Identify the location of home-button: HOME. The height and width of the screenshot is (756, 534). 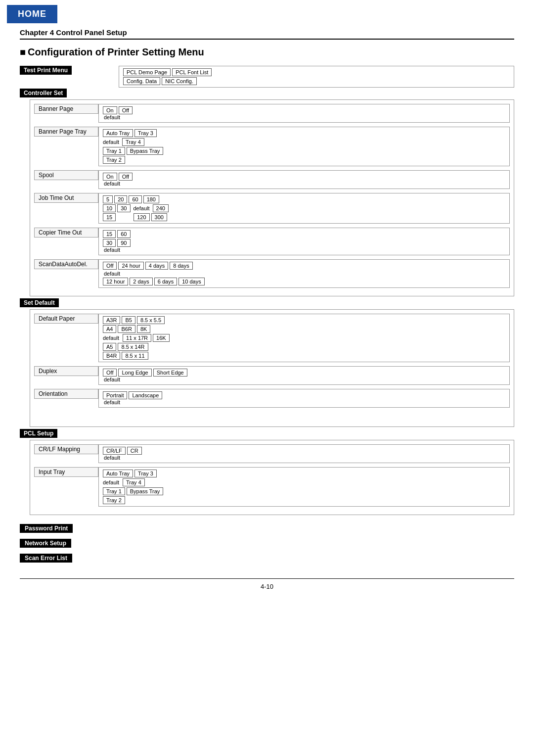
(32, 14).